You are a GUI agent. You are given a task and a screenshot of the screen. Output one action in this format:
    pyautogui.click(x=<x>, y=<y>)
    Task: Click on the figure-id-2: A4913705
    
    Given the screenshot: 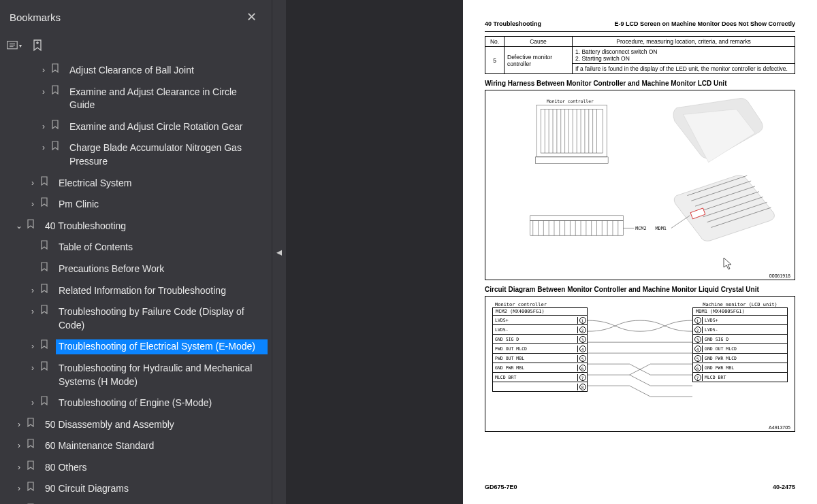 What is the action you would take?
    pyautogui.click(x=780, y=427)
    